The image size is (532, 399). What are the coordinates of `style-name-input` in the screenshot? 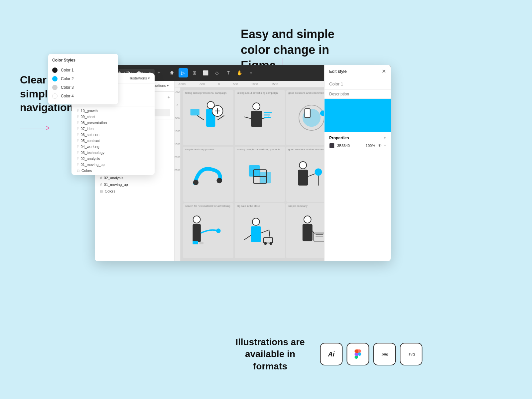 It's located at (358, 84).